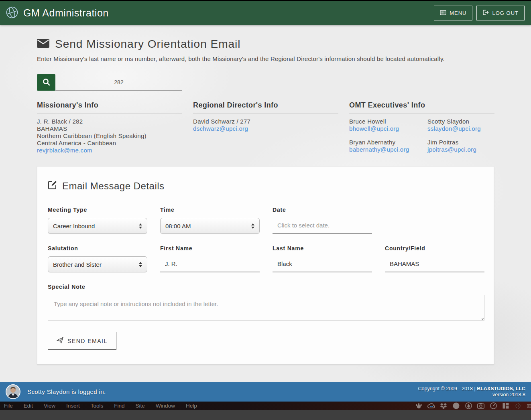 The width and height of the screenshot is (531, 420). I want to click on os-menu-tools: Tools, so click(97, 406).